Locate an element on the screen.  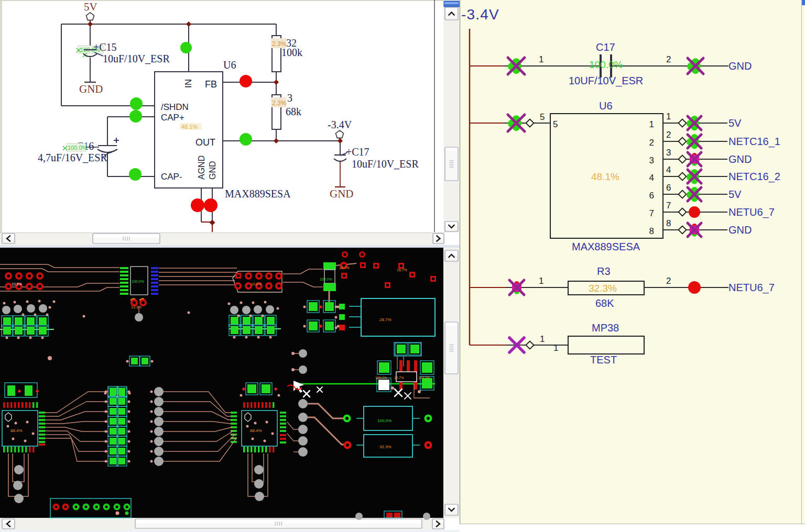
svg-text: TEST is located at coordinates (604, 360).